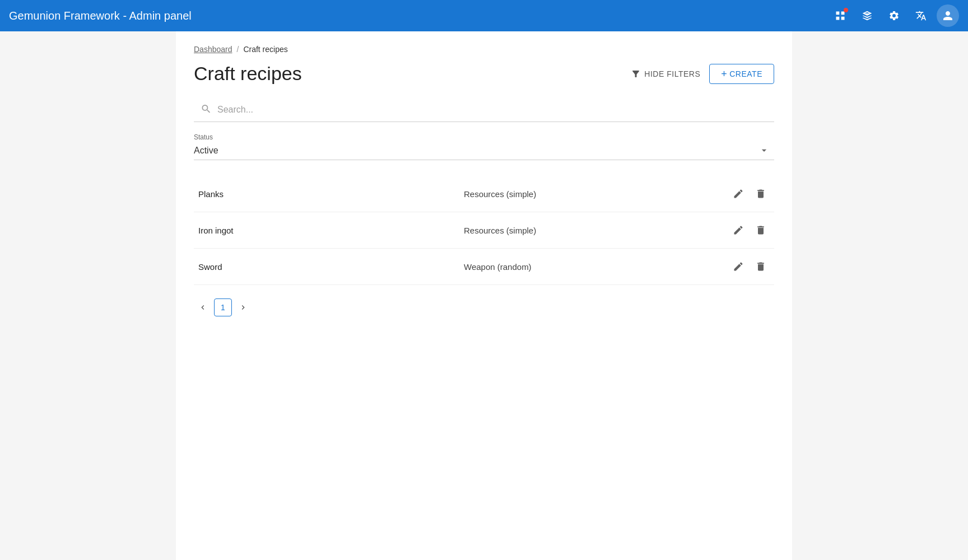  Describe the element at coordinates (331, 231) in the screenshot. I see `recipe-name: Iron ingot` at that location.